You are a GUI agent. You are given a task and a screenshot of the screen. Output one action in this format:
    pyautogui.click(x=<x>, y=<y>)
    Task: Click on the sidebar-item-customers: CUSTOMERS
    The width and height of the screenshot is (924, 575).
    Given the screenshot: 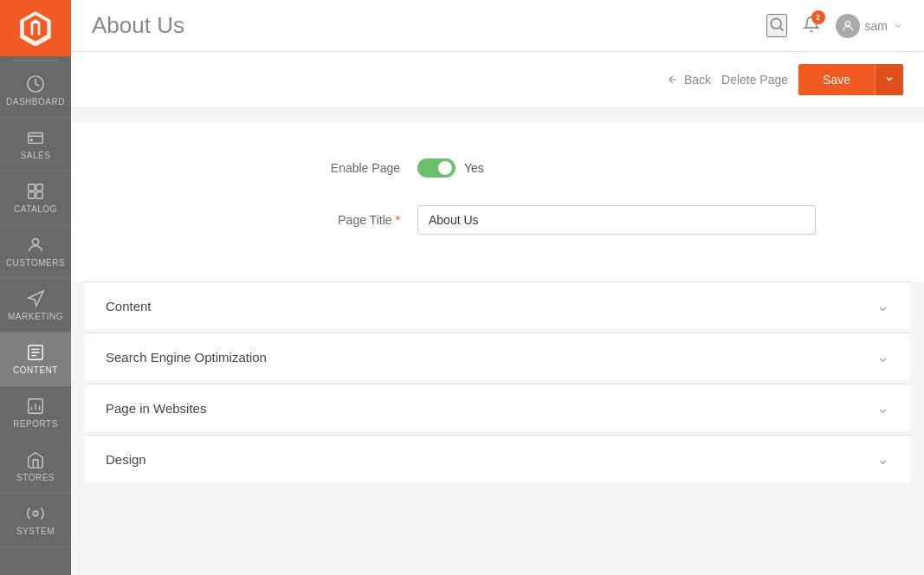 What is the action you would take?
    pyautogui.click(x=36, y=252)
    